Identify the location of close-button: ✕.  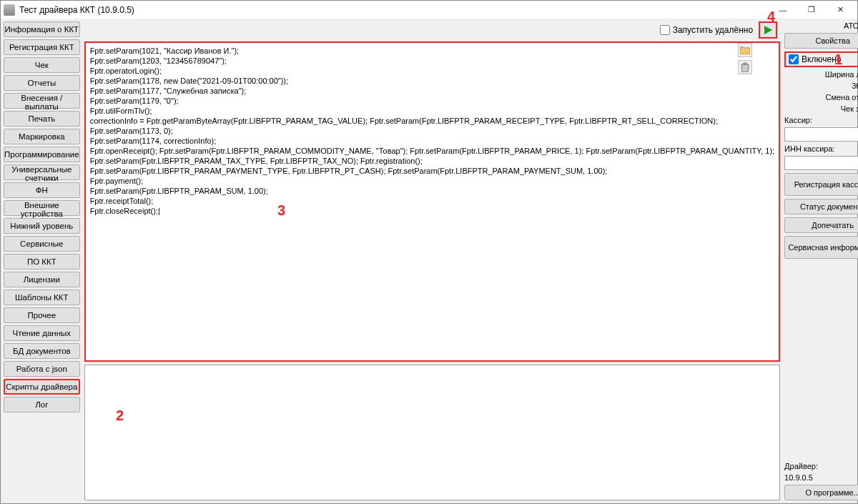
(840, 10).